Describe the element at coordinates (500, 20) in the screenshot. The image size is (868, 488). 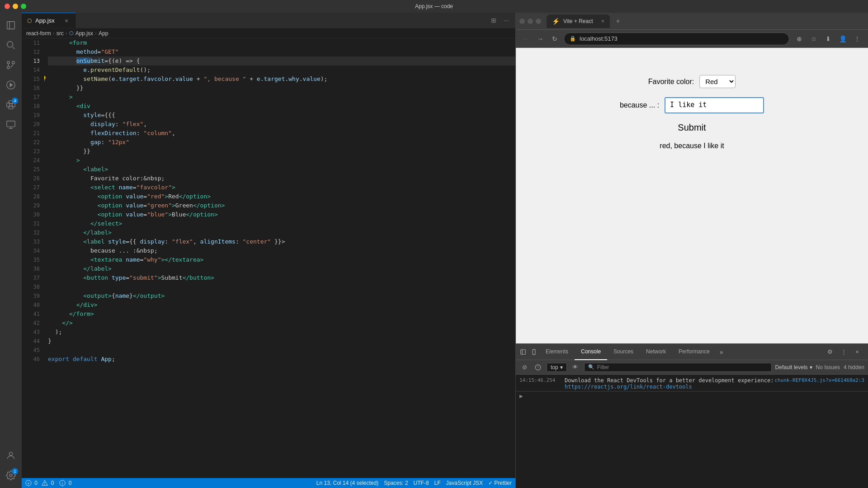
I see `tab-bar-actions: ⊞ ···` at that location.